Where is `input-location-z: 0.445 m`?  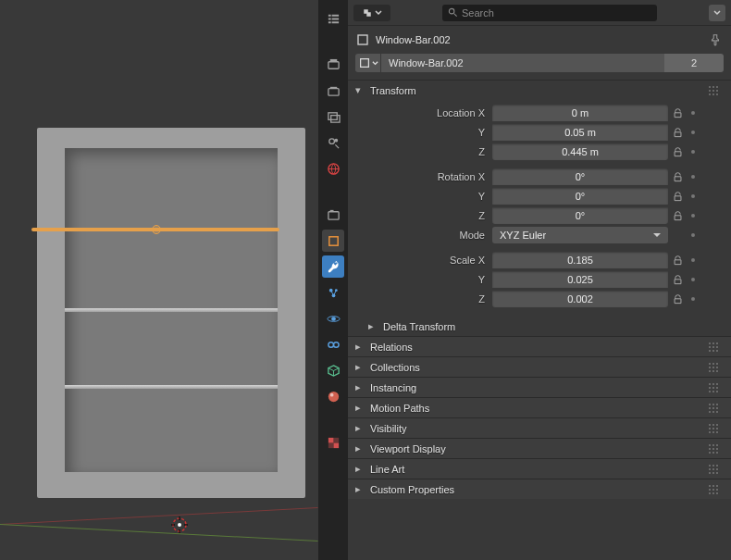
input-location-z: 0.445 m is located at coordinates (580, 152).